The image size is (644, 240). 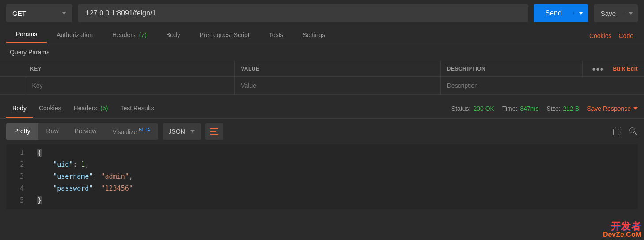 I want to click on beta-badge: BETA, so click(x=144, y=130).